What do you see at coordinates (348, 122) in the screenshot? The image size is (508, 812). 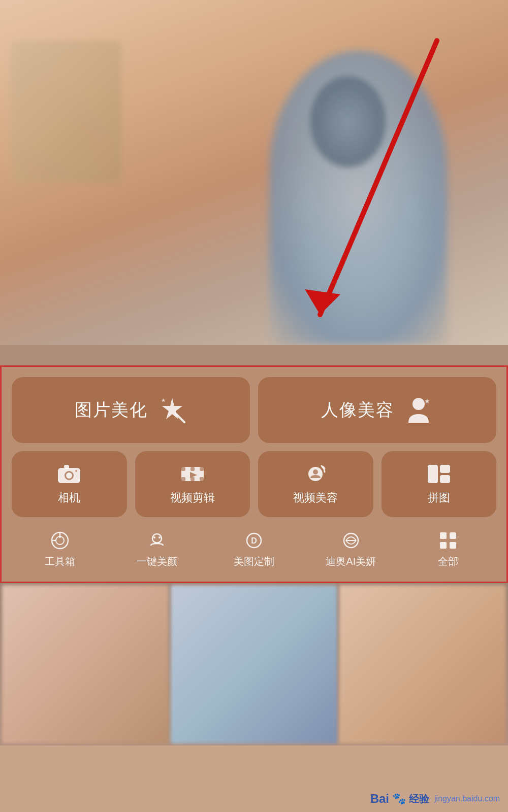 I see `person-head` at bounding box center [348, 122].